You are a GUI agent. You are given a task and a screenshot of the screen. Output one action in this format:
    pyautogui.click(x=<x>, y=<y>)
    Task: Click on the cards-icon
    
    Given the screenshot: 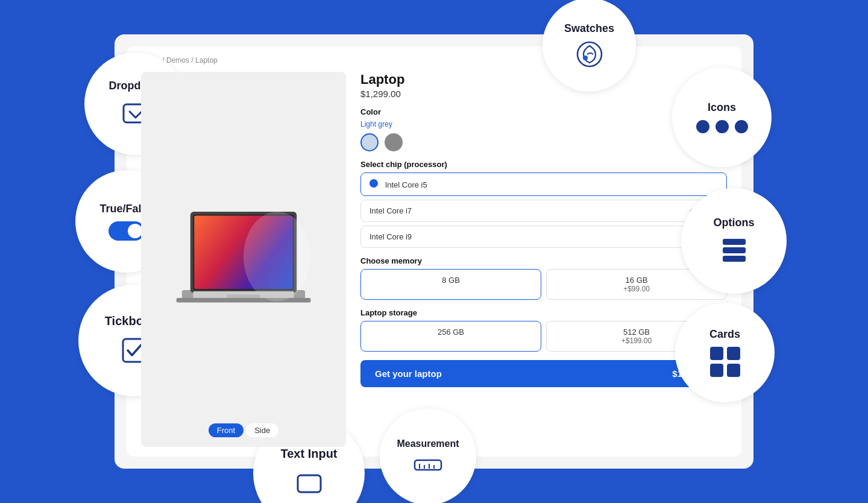 What is the action you would take?
    pyautogui.click(x=725, y=362)
    